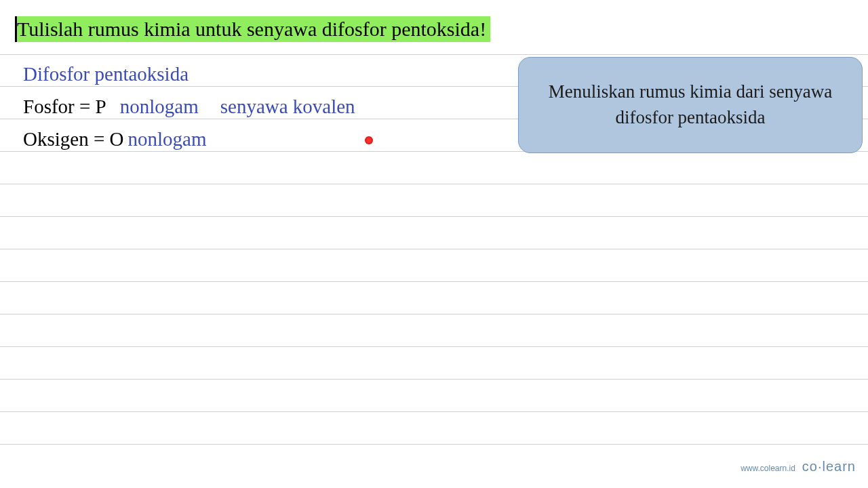 This screenshot has width=868, height=488. What do you see at coordinates (288, 106) in the screenshot?
I see `compound-type: senyawa kovalen` at bounding box center [288, 106].